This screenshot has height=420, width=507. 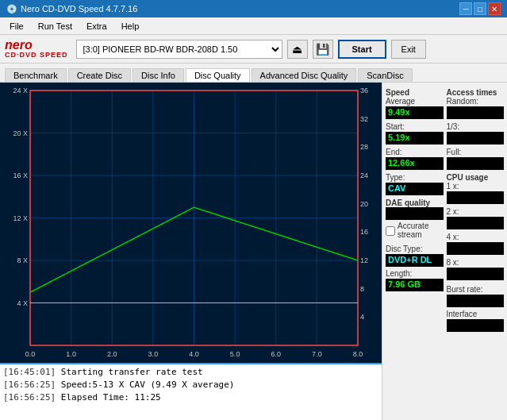 I want to click on average-group: Average 9.49x, so click(x=414, y=108).